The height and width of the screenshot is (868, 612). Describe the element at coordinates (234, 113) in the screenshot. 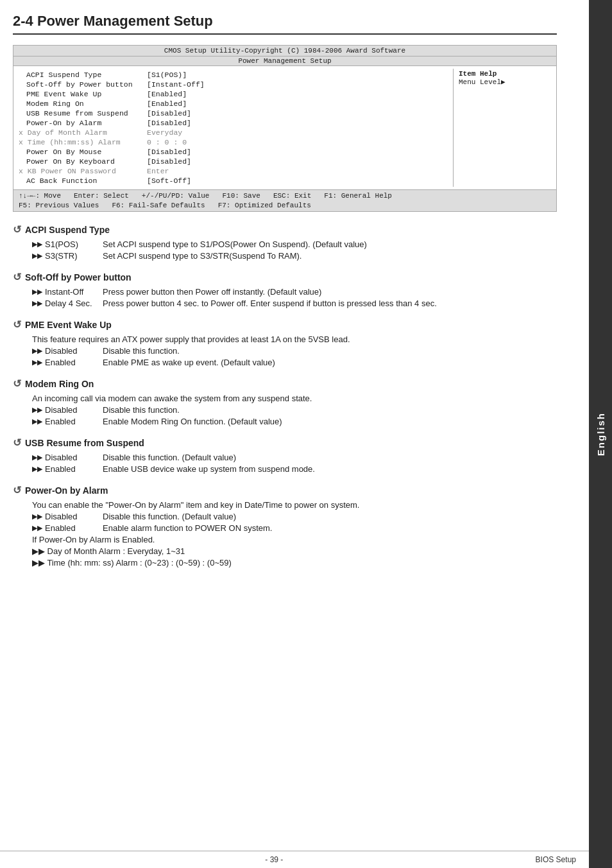

I see `bios-row: USB Resume from Suspend[Disabled]` at that location.